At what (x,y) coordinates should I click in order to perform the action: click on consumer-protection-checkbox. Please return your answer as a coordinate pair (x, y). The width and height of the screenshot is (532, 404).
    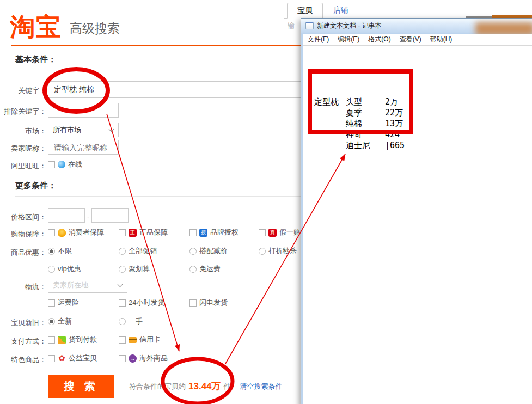
    Looking at the image, I should click on (51, 233).